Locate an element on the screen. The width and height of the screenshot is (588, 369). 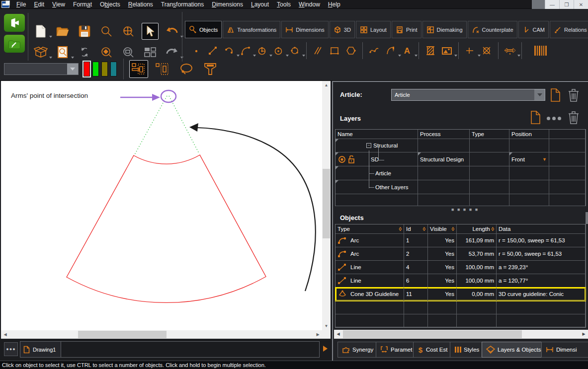
new-article-button is located at coordinates (556, 95).